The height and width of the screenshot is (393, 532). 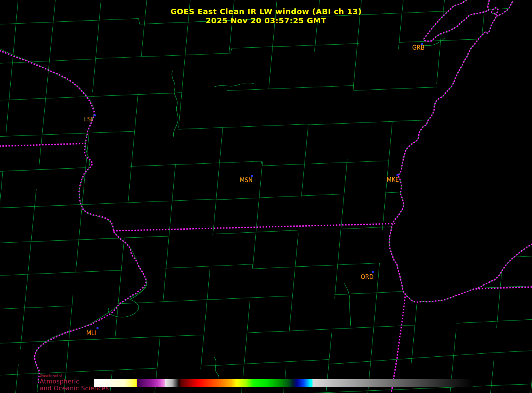 What do you see at coordinates (98, 328) in the screenshot?
I see `city-dot-mli` at bounding box center [98, 328].